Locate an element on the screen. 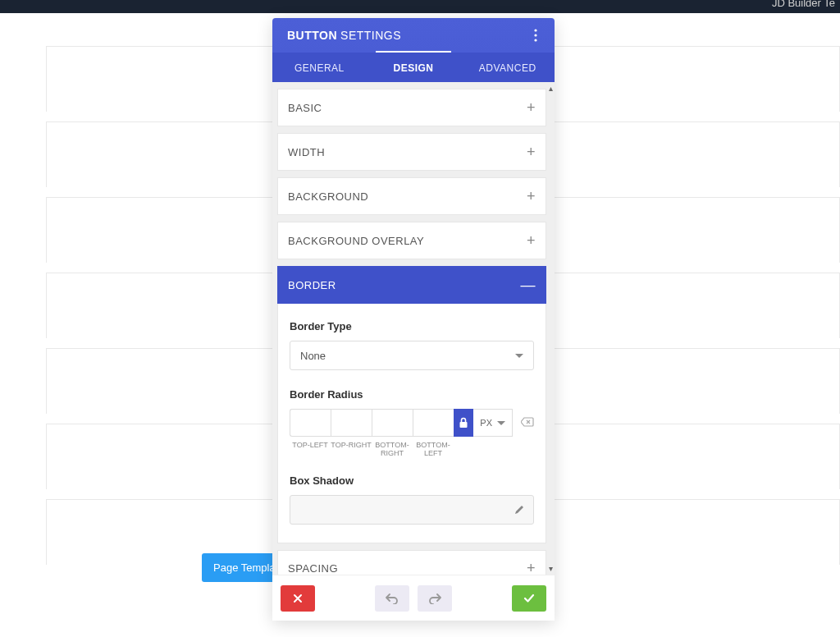 Image resolution: width=840 pixels, height=637 pixels. radius-top-right-input is located at coordinates (351, 423).